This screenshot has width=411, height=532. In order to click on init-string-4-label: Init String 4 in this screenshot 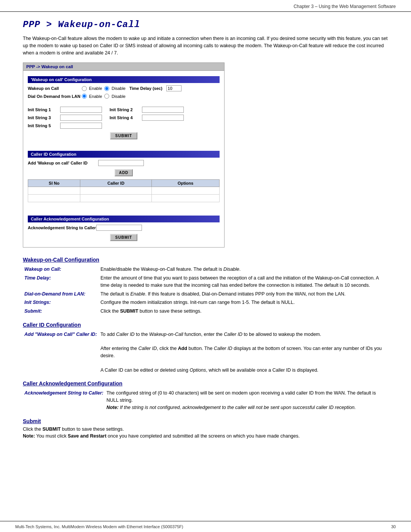, I will do `click(126, 118)`.